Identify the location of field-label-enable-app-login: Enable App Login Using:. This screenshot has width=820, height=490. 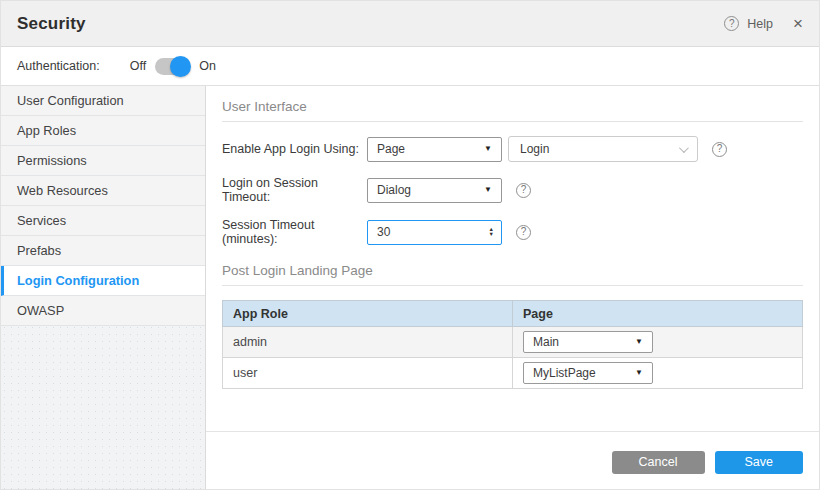
(294, 149).